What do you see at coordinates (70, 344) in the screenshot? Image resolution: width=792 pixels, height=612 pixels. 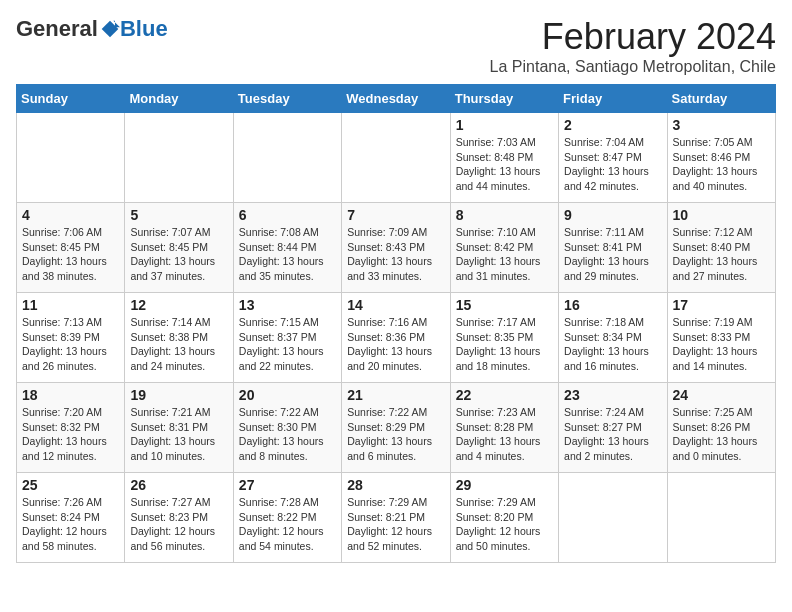 I see `day-info: Sunrise: 7:13 AMSunset: 8:39 PMDaylight:…` at bounding box center [70, 344].